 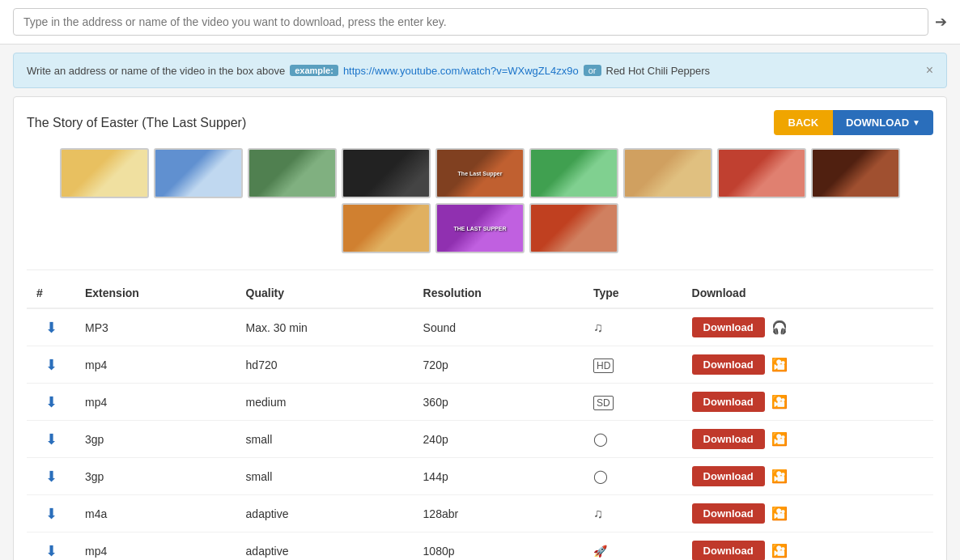 I want to click on table-divider, so click(x=480, y=270).